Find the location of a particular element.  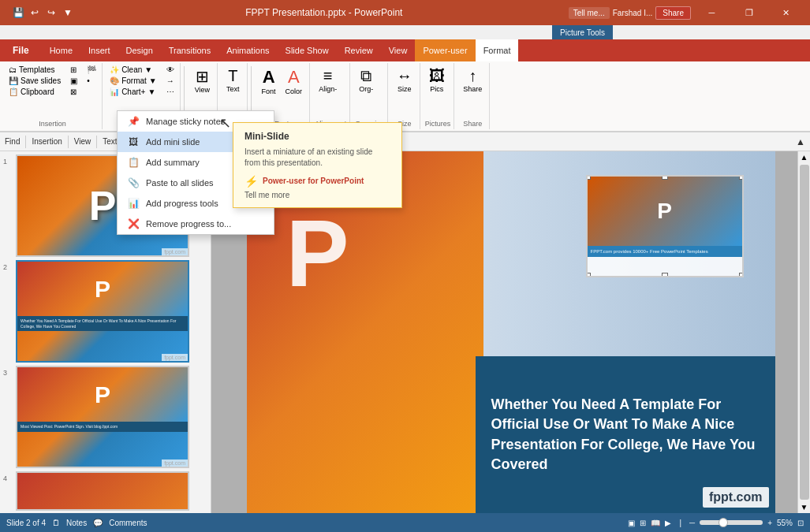

mini-slide-text: FPPT.com provides 10000+ Free PowerPoint… is located at coordinates (665, 251).